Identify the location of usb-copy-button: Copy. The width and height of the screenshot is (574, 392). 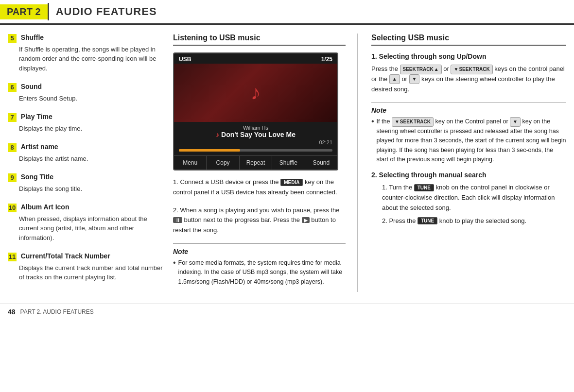
(223, 163).